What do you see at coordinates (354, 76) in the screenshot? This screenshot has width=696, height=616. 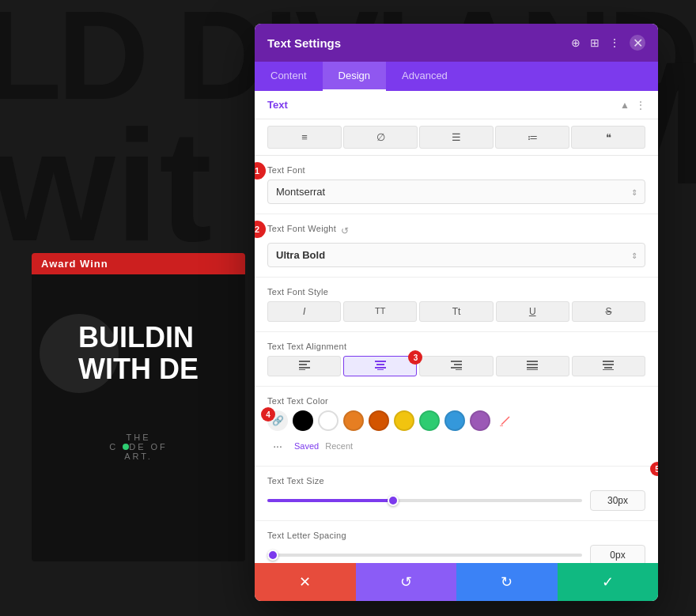 I see `tab-design: Design` at bounding box center [354, 76].